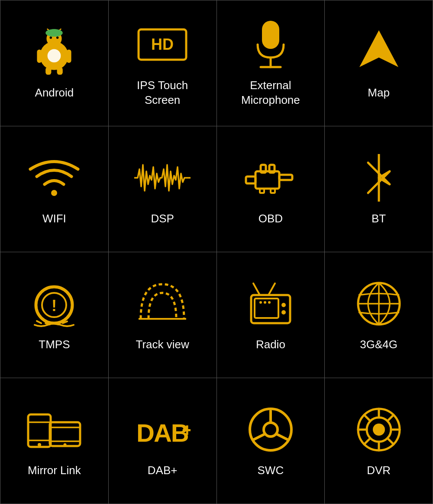 Image resolution: width=433 pixels, height=504 pixels. I want to click on android-label: Android, so click(55, 93).